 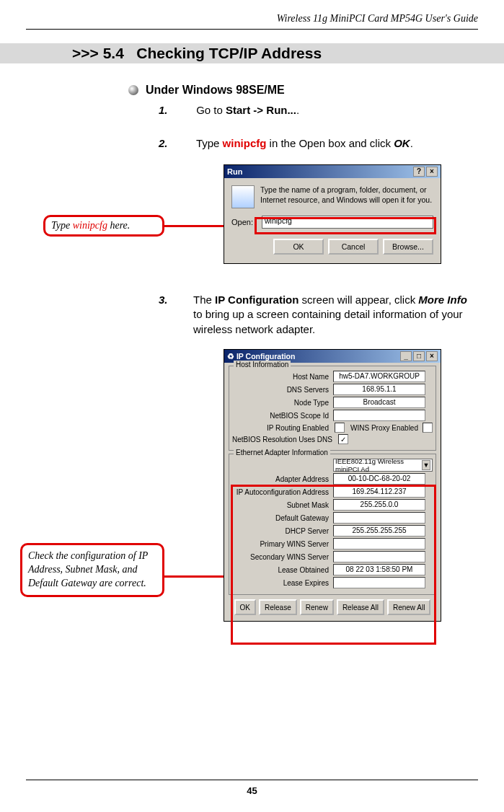 I want to click on dropdown-arrow-icon: ▼, so click(x=426, y=465).